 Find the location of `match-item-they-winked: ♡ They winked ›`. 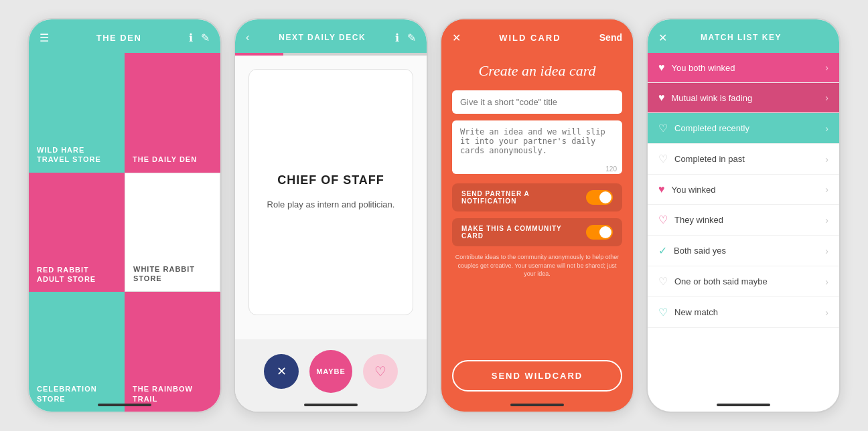

match-item-they-winked: ♡ They winked › is located at coordinates (743, 220).